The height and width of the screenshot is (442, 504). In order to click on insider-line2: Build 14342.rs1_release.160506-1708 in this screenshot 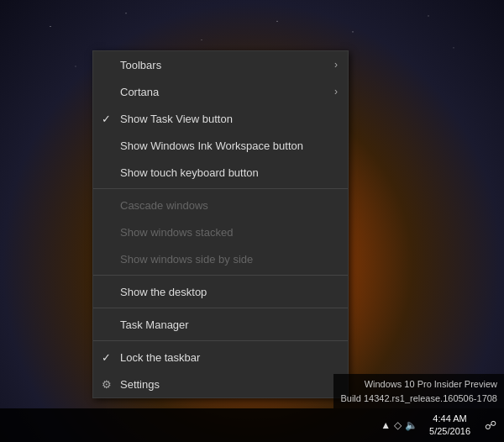, I will do `click(418, 398)`.